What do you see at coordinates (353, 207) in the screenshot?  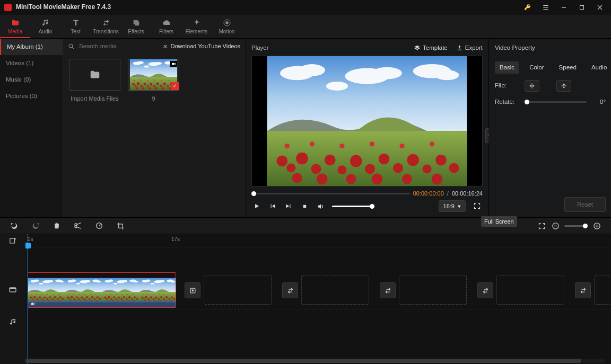 I see `volume-slider` at bounding box center [353, 207].